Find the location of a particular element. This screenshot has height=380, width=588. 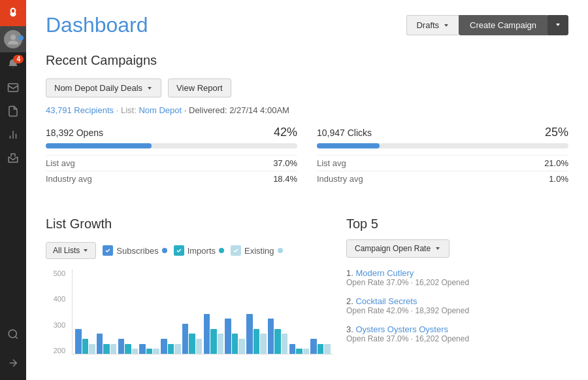

clicks-bar-fill is located at coordinates (348, 146).